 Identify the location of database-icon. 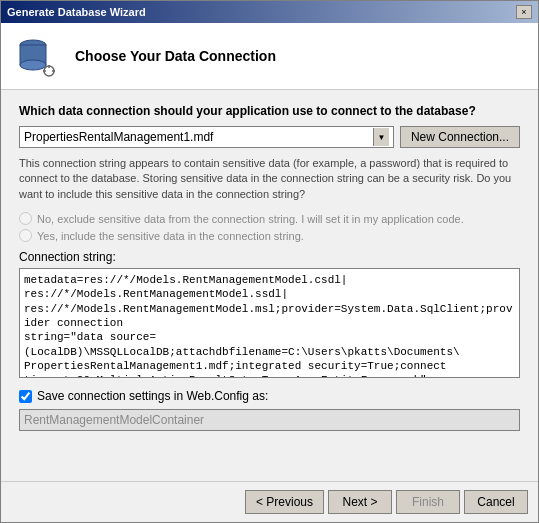
(38, 56).